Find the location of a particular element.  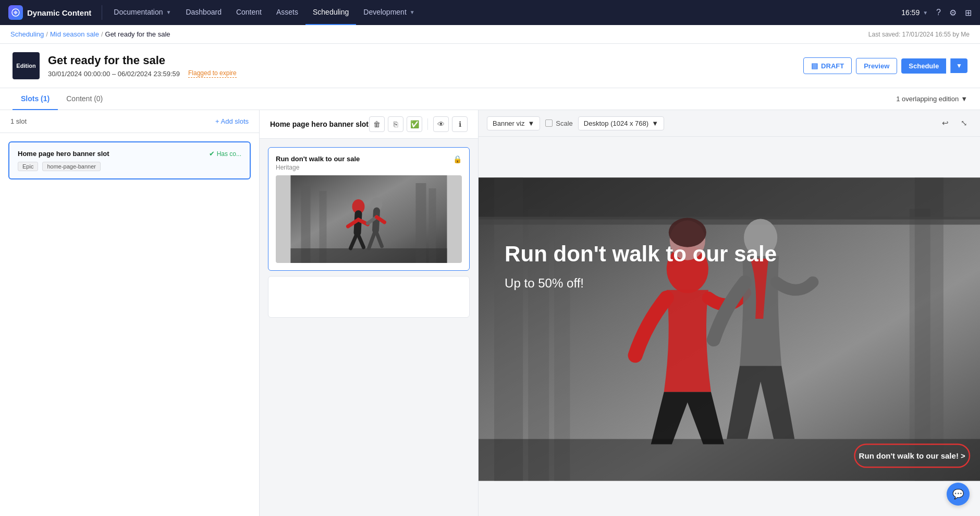

slot-detail-title: Home page hero banner slot is located at coordinates (319, 124).